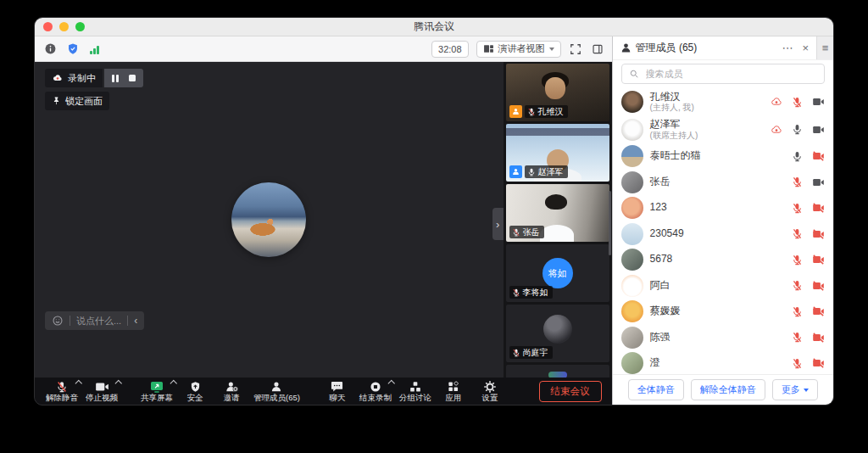 Image resolution: width=868 pixels, height=453 pixels. What do you see at coordinates (80, 27) in the screenshot?
I see `zoom-window-button` at bounding box center [80, 27].